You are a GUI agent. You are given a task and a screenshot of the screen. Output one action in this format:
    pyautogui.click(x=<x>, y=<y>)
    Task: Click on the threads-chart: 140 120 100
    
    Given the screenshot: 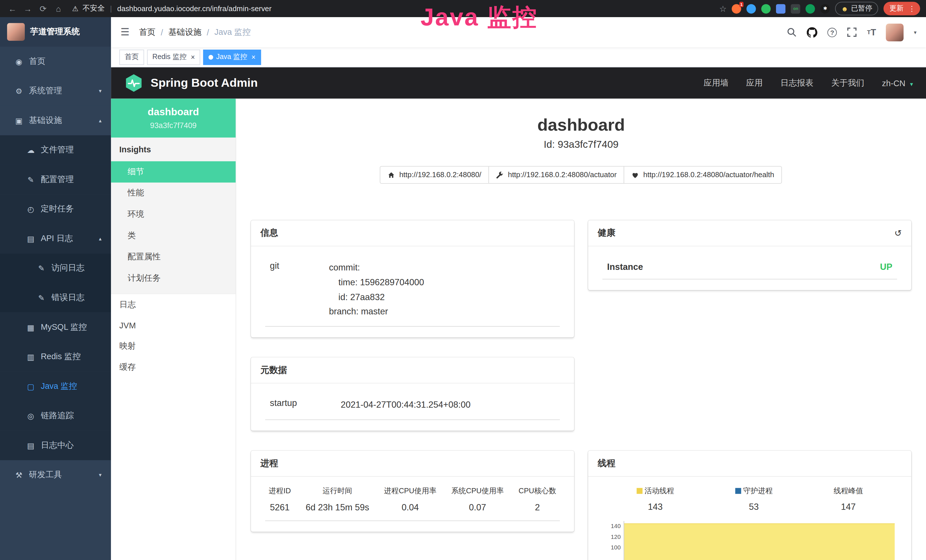 What is the action you would take?
    pyautogui.click(x=750, y=540)
    